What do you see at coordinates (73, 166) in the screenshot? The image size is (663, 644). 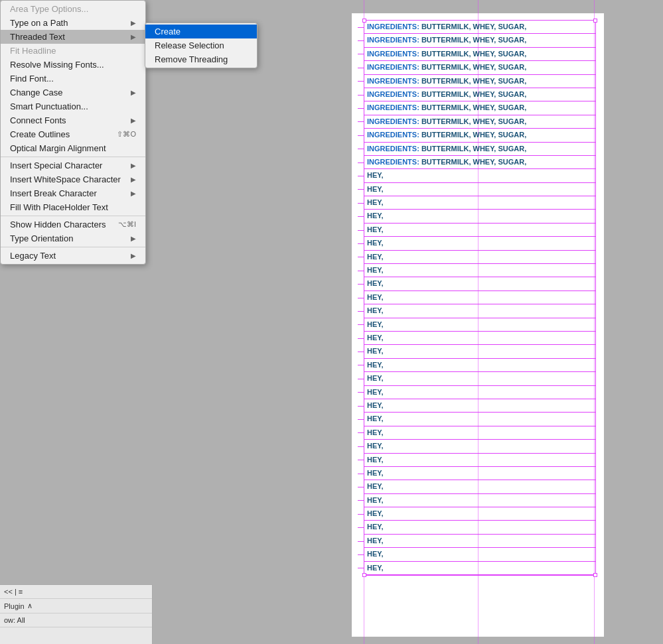 I see `menu-item-insert-special: Insert Special Character ▶` at bounding box center [73, 166].